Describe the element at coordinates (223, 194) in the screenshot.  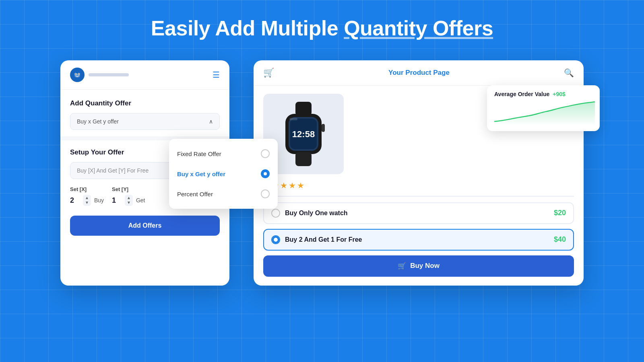
I see `dropdown-item-percent: Percent Offer` at that location.